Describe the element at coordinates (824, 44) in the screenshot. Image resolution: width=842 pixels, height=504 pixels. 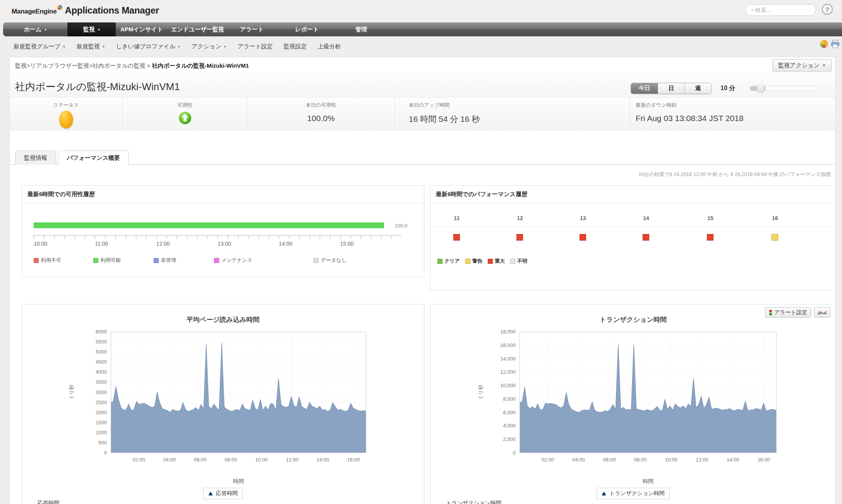
I see `pie-chart-icon` at that location.